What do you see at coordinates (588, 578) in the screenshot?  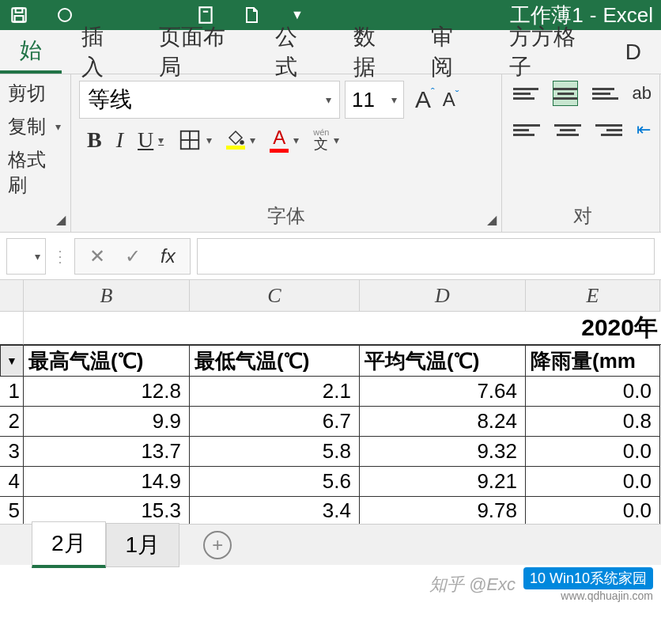 I see `win10-logo: 10 Win10系统家园` at bounding box center [588, 578].